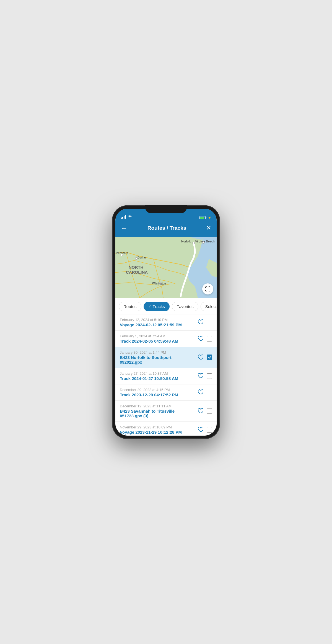 Image resolution: width=332 pixels, height=644 pixels. What do you see at coordinates (166, 229) in the screenshot?
I see `app-header: ← Routes / Tracks ✕` at bounding box center [166, 229].